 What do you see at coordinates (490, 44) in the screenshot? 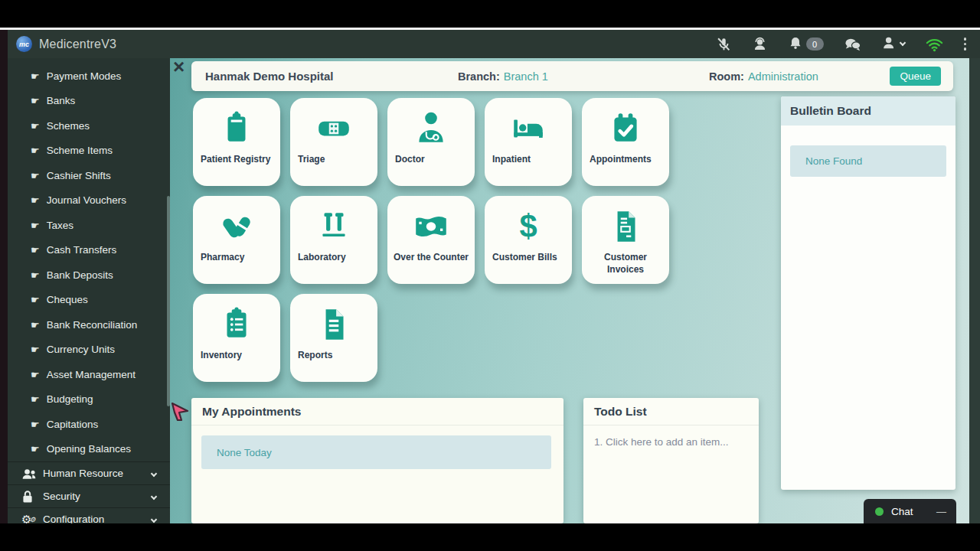
I see `top-navbar: mc MedicentreV3` at bounding box center [490, 44].